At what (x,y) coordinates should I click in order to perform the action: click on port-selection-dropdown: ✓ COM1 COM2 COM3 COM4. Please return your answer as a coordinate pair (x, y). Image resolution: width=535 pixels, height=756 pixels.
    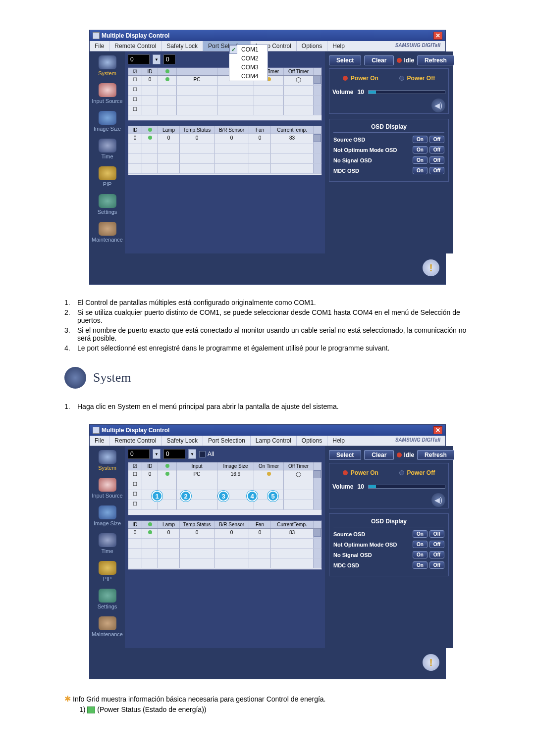
    Looking at the image, I should click on (249, 63).